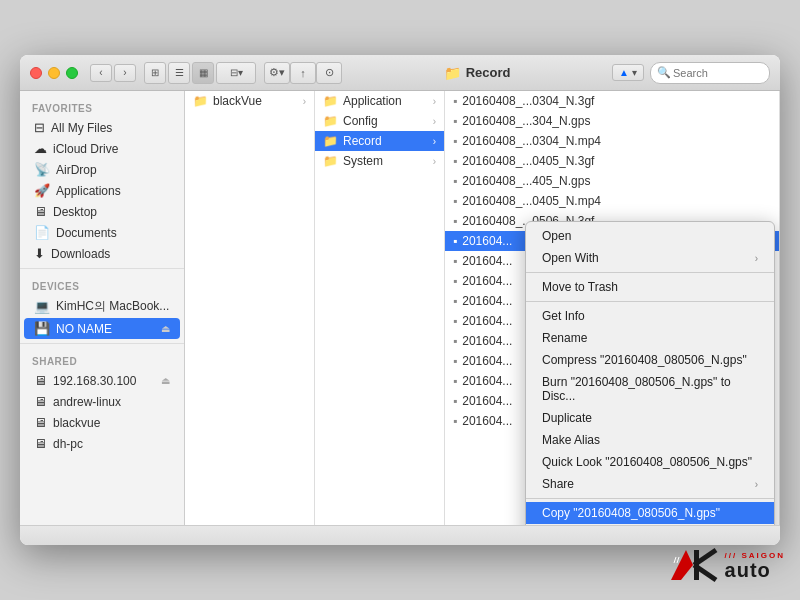 This screenshot has width=800, height=600. I want to click on back-button: ‹, so click(101, 73).